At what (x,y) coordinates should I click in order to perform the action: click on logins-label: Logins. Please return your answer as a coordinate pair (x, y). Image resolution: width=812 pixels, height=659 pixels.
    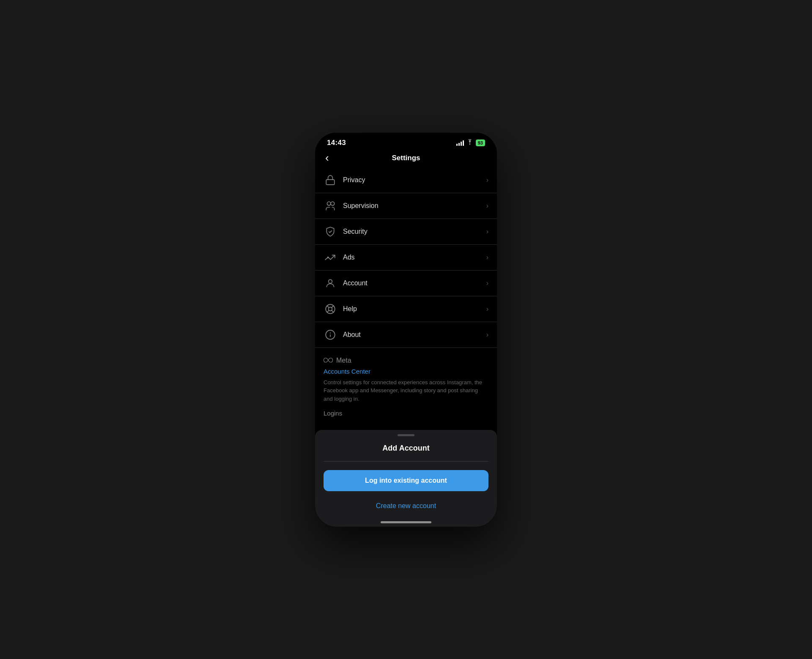
    Looking at the image, I should click on (406, 413).